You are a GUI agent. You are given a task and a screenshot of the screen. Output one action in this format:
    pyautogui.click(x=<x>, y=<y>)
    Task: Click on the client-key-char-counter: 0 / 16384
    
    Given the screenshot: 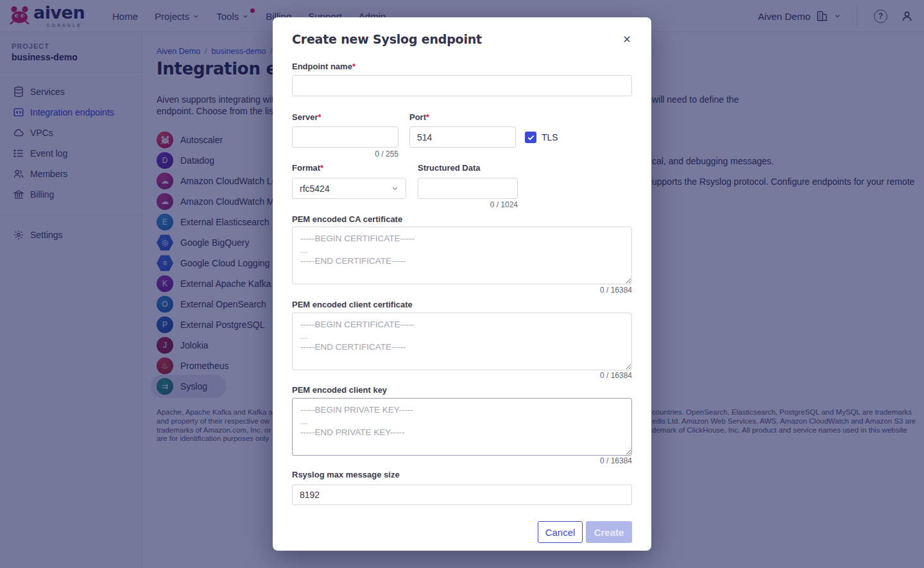 What is the action you would take?
    pyautogui.click(x=462, y=461)
    